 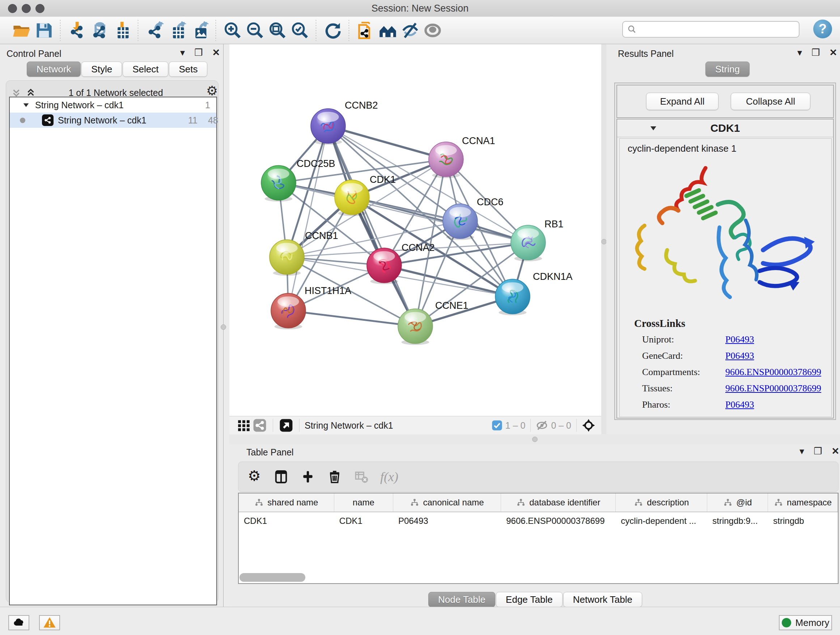 I want to click on zoom-selected-button, so click(x=299, y=30).